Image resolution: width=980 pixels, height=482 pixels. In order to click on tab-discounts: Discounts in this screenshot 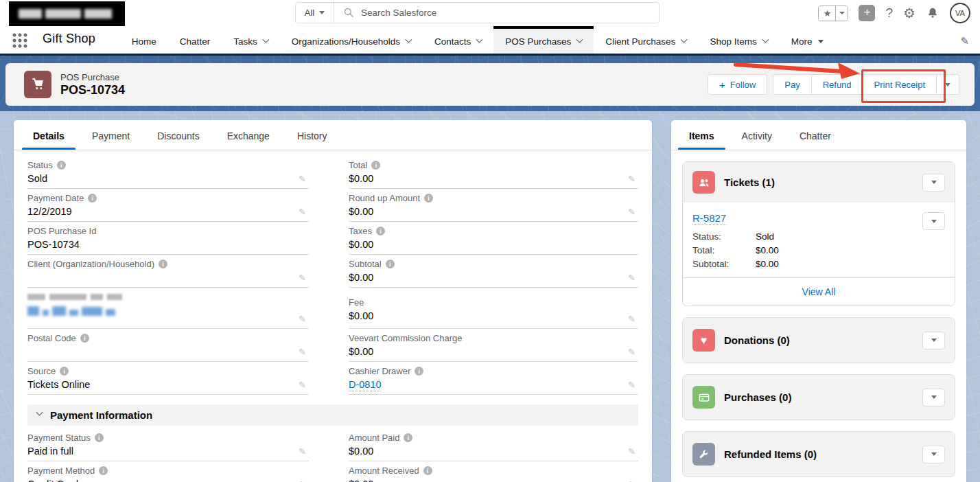, I will do `click(178, 135)`.